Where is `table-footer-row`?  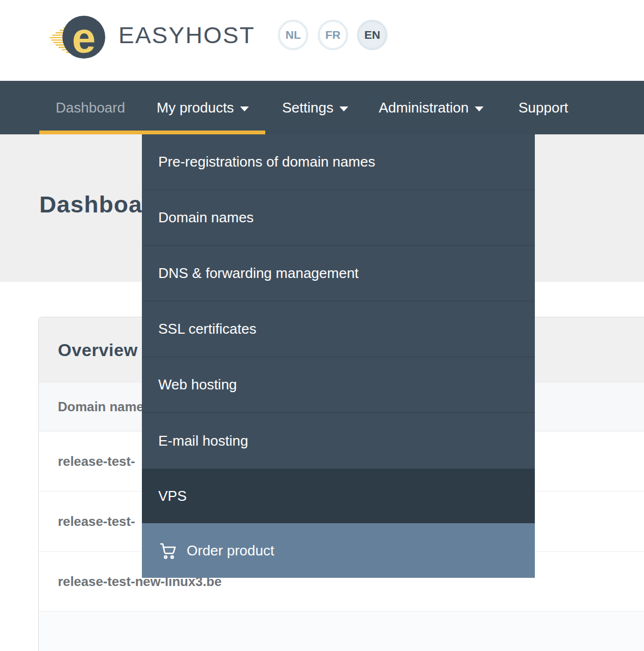 table-footer-row is located at coordinates (342, 631).